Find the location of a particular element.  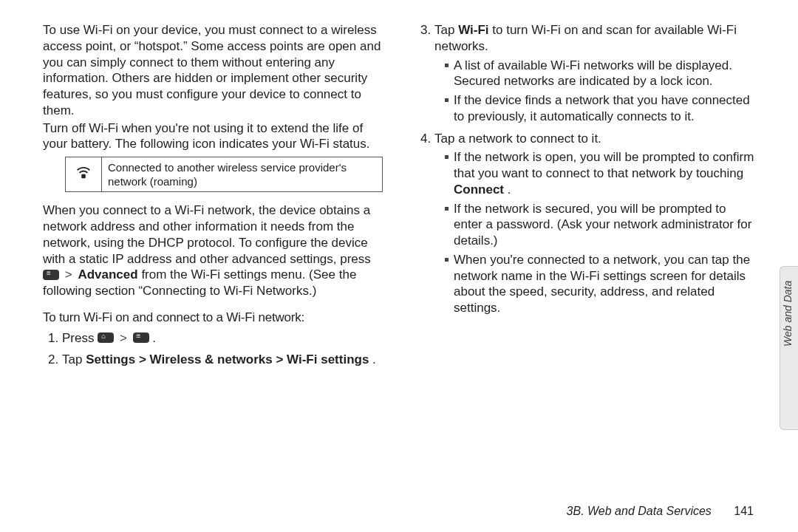

step-2: Tap Settings > Wireless & networks > Wi-… is located at coordinates (222, 360).